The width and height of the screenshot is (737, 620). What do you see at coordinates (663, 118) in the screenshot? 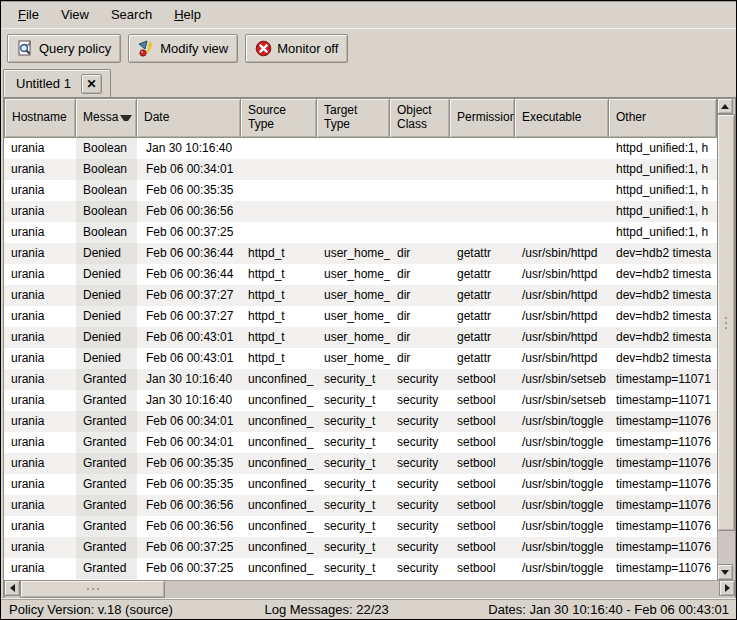
I see `column-header-other: Other` at bounding box center [663, 118].